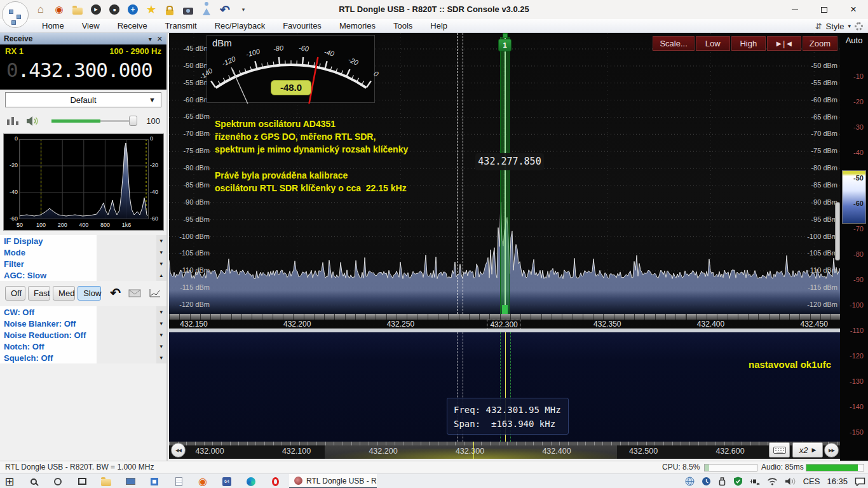 This screenshot has width=868, height=488. I want to click on audio-x-label: 800, so click(105, 225).